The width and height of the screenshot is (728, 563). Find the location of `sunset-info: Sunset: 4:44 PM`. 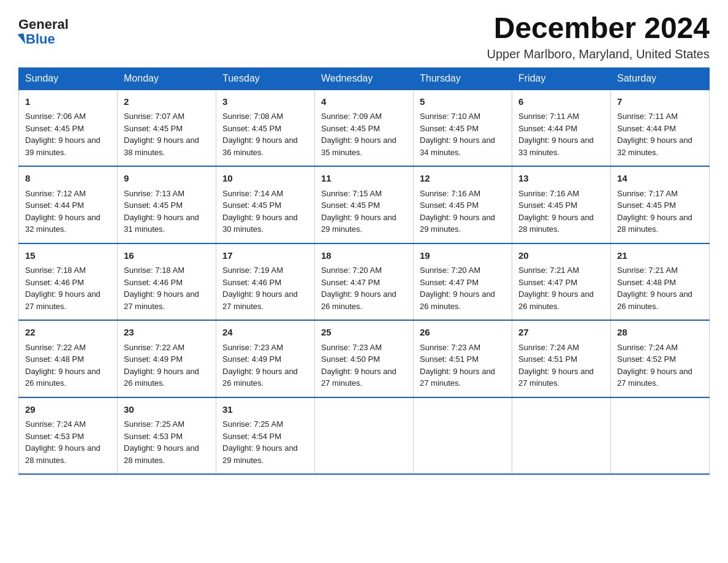

sunset-info: Sunset: 4:44 PM is located at coordinates (548, 129).